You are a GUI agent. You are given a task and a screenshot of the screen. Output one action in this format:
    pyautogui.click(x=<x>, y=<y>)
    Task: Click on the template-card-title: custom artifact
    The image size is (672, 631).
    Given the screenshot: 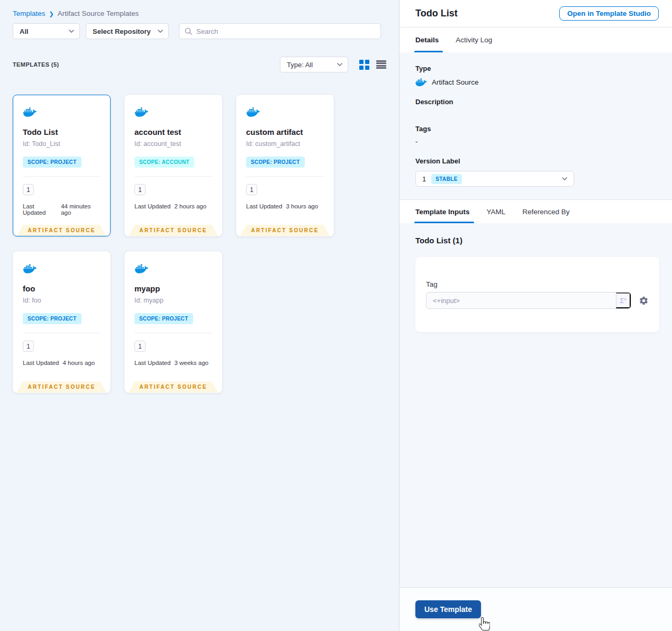 What is the action you would take?
    pyautogui.click(x=285, y=132)
    